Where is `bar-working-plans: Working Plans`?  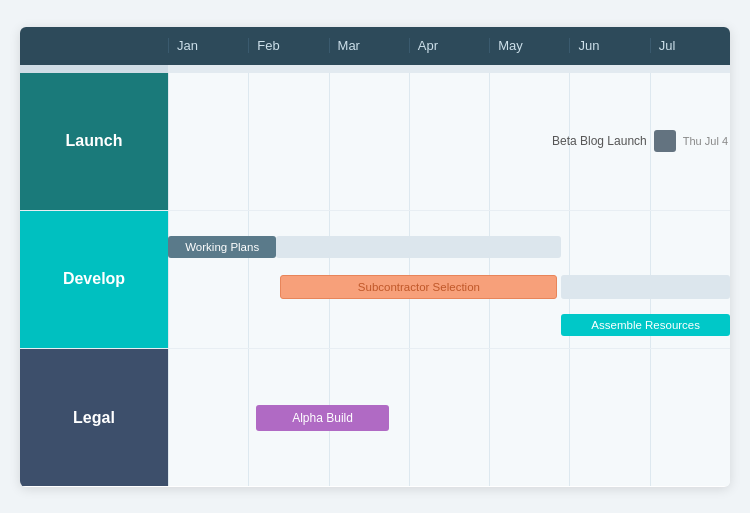
bar-working-plans: Working Plans is located at coordinates (222, 247).